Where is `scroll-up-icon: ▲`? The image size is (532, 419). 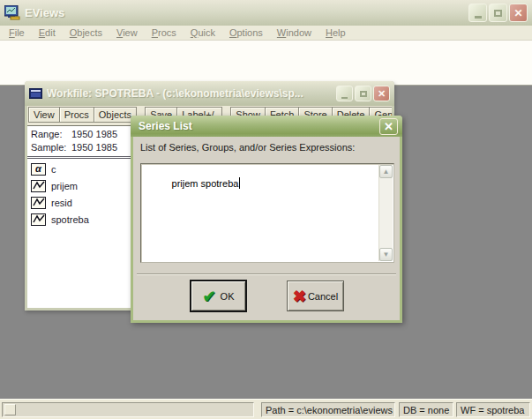 scroll-up-icon: ▲ is located at coordinates (386, 171).